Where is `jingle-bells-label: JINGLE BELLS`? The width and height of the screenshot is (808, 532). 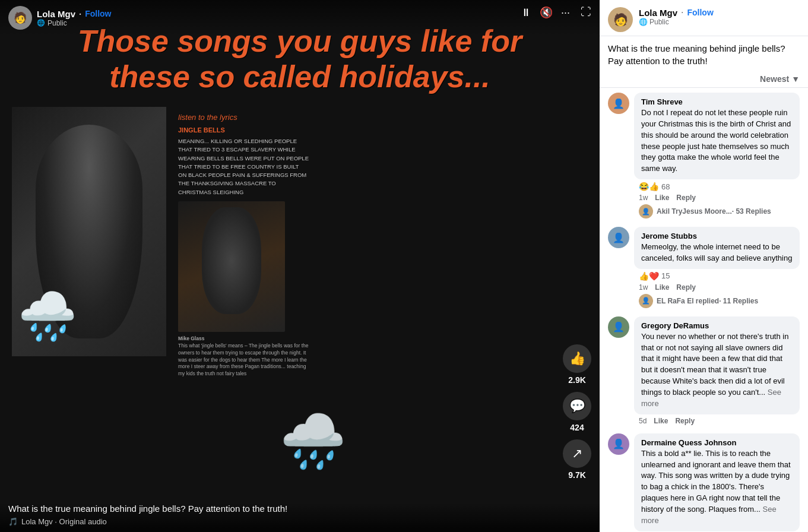 jingle-bells-label: JINGLE BELLS is located at coordinates (243, 131).